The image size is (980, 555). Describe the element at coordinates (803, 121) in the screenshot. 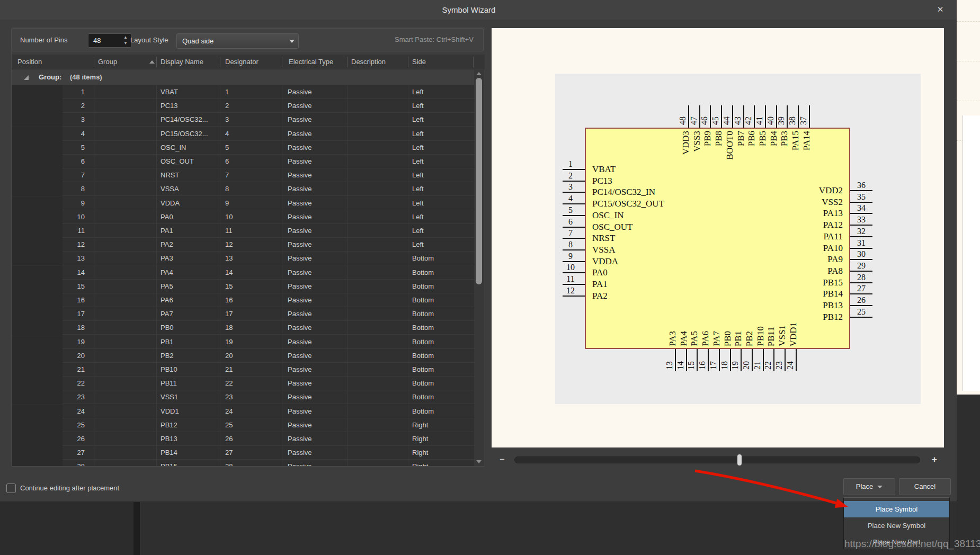

I see `pin-number: 37` at that location.